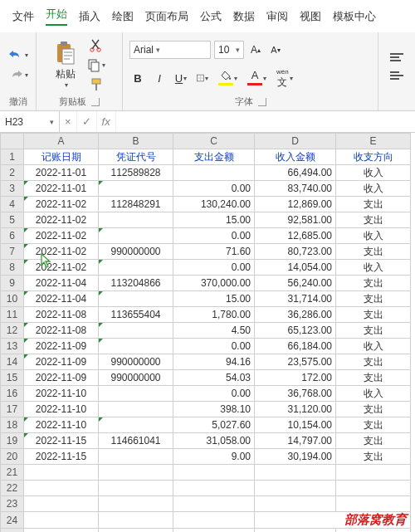 The image size is (415, 532). I want to click on align-top-button, so click(397, 57).